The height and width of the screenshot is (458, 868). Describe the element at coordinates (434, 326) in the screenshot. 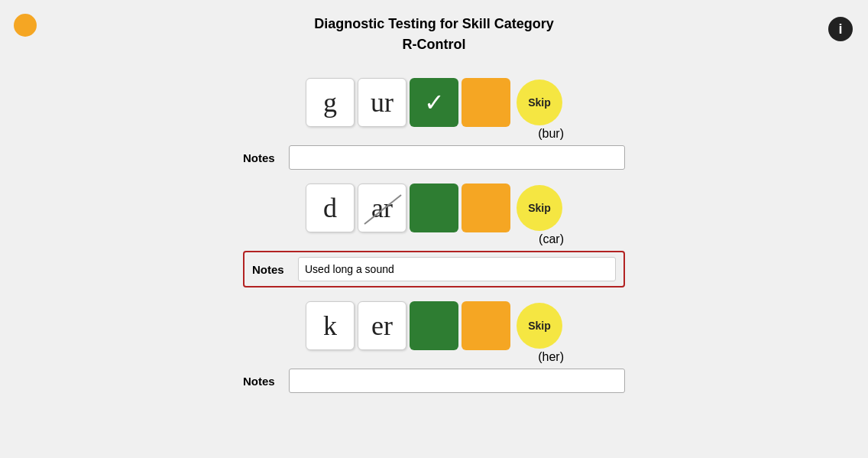

I see `green-correct-button-ker: ✓` at that location.